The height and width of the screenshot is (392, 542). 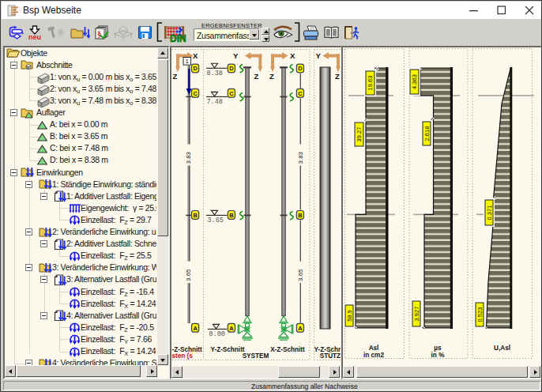 I want to click on svg-text: 0.00, so click(x=217, y=334).